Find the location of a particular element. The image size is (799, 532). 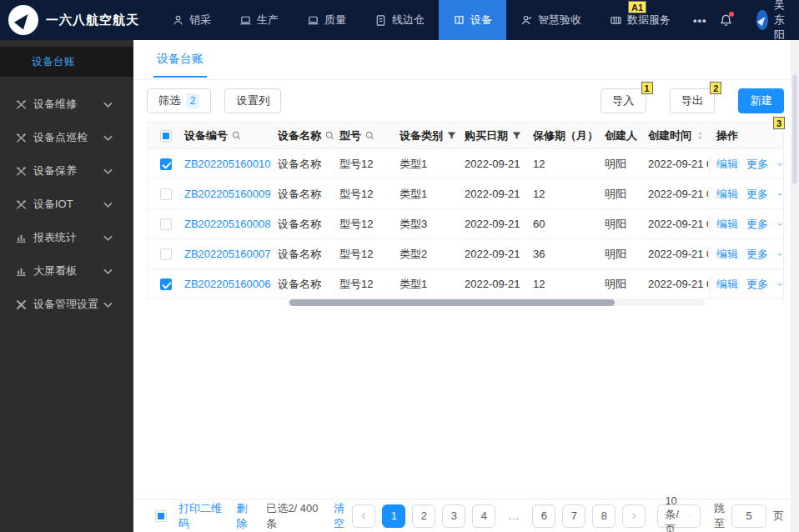

tab-equipment-ledger: 设备台账 is located at coordinates (180, 58).